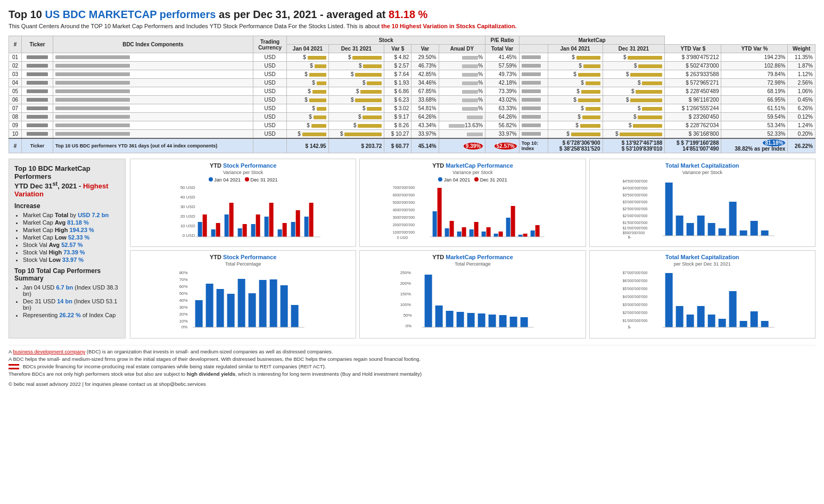 Image resolution: width=824 pixels, height=504 pixels. Describe the element at coordinates (412, 374) in the screenshot. I see `footer-line4: Therefore BDCs are not only high perform…` at that location.